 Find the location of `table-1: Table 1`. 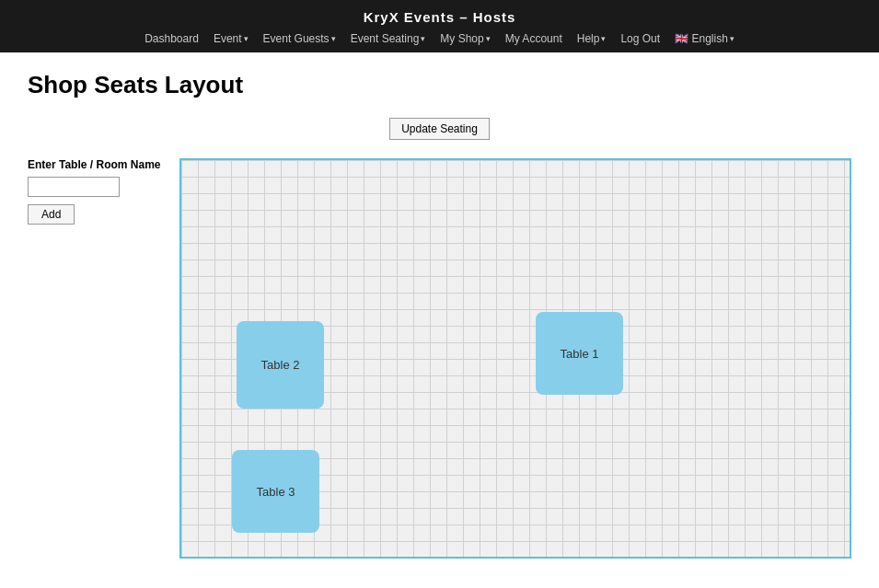

table-1: Table 1 is located at coordinates (580, 353).